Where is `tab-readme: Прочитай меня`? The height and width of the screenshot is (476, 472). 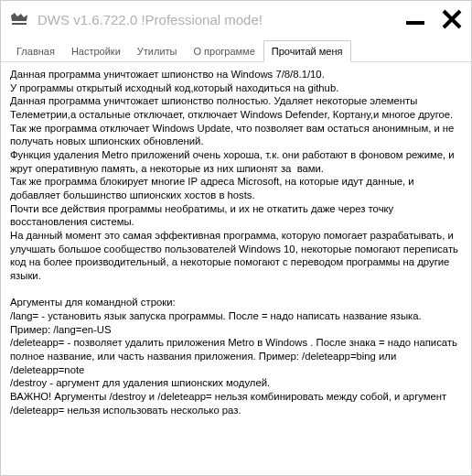
tab-readme: Прочитай меня is located at coordinates (307, 51).